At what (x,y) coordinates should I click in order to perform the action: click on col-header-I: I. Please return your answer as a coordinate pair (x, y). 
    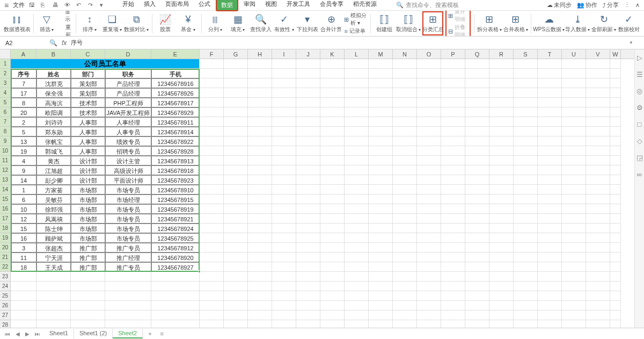
    Looking at the image, I should click on (284, 54).